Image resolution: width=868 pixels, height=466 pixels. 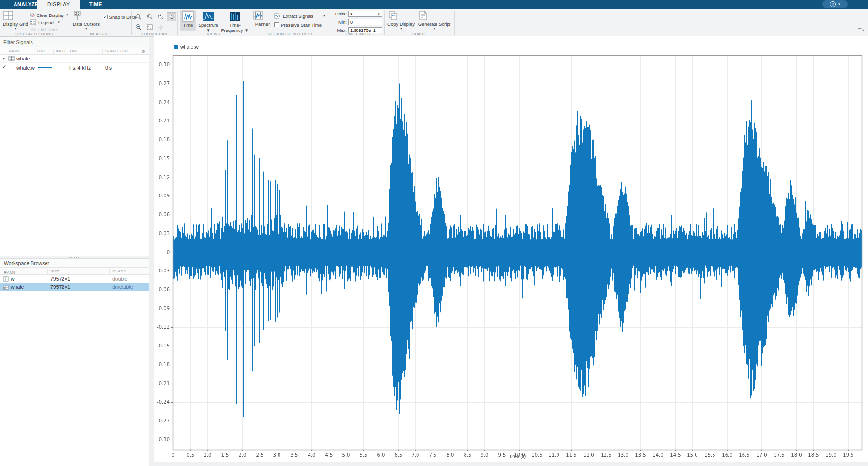 I want to click on copy-display-button: Copy Display ▼, so click(x=401, y=21).